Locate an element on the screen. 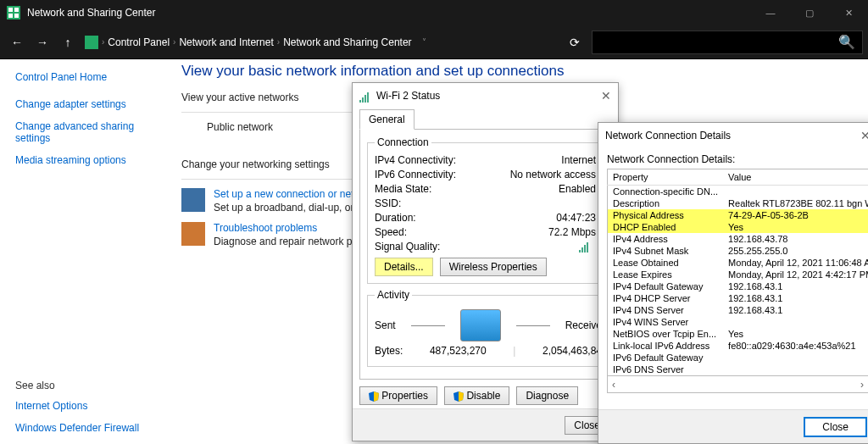 The height and width of the screenshot is (444, 868). page-title: View your basic network information and … is located at coordinates (525, 71).